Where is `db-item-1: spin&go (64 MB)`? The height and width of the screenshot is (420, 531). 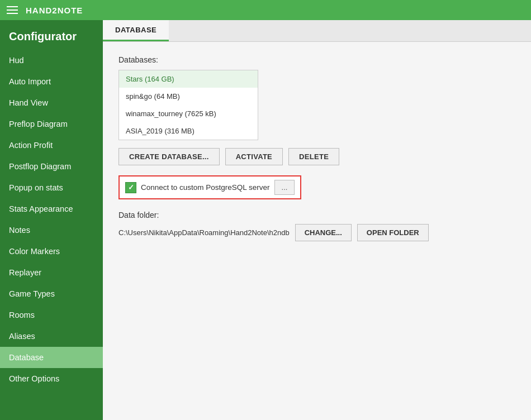 db-item-1: spin&go (64 MB) is located at coordinates (188, 96).